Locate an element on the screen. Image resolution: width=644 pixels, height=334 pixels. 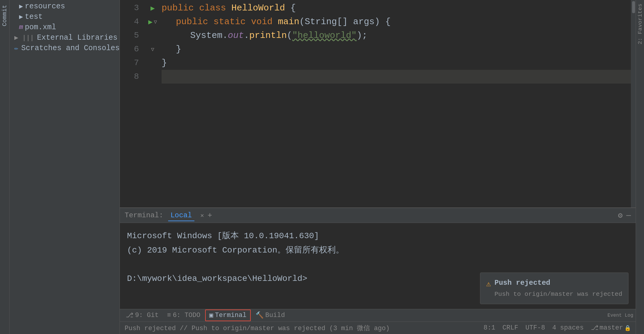
brace-open: { is located at coordinates (290, 8).